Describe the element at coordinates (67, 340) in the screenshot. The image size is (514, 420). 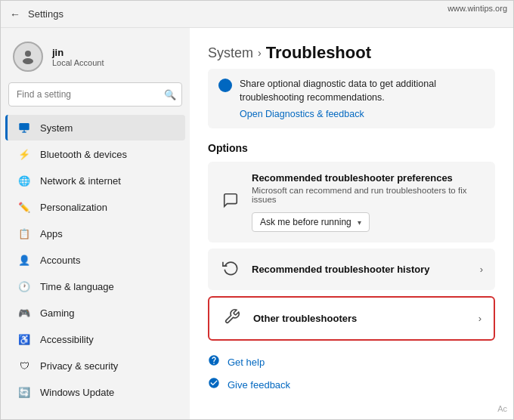
I see `sidebar-label-accessibility: Accessibility` at that location.